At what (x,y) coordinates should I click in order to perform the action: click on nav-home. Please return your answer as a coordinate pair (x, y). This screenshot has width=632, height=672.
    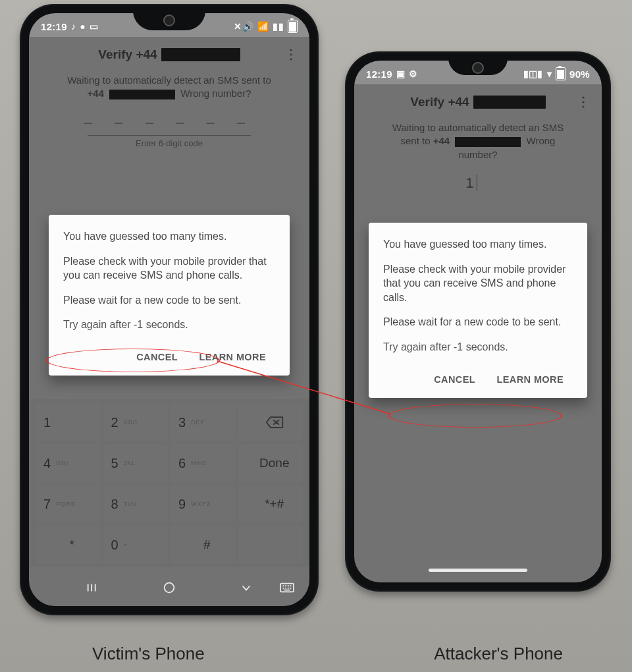
    Looking at the image, I should click on (169, 588).